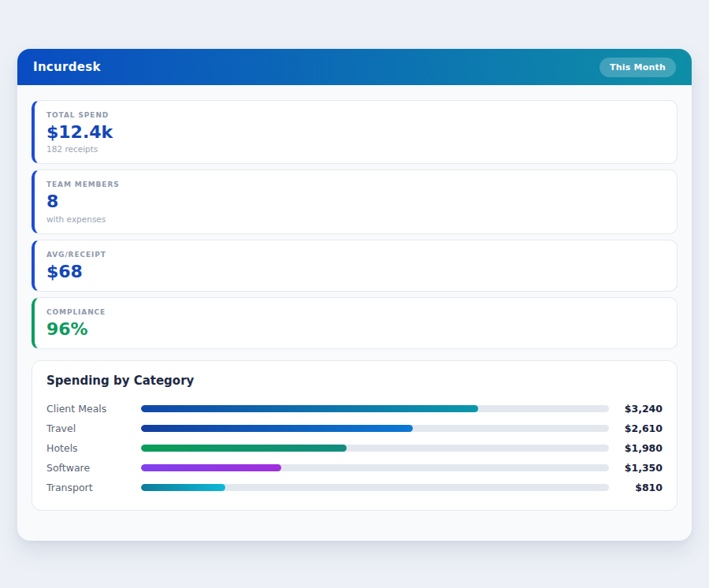  Describe the element at coordinates (355, 132) in the screenshot. I see `stat-value: $12.4k` at that location.